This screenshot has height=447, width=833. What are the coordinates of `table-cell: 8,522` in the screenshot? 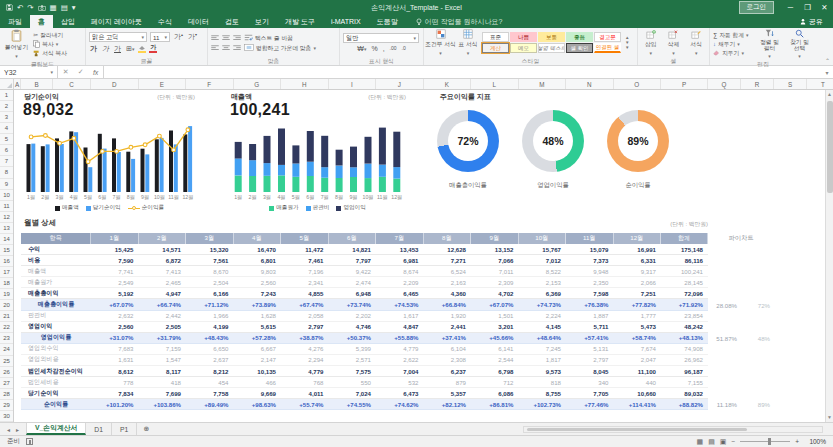 It's located at (543, 272).